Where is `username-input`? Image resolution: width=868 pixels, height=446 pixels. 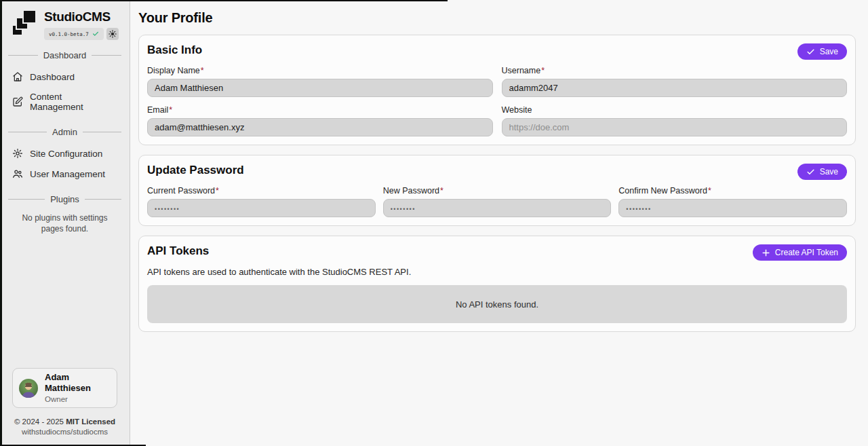 username-input is located at coordinates (675, 88).